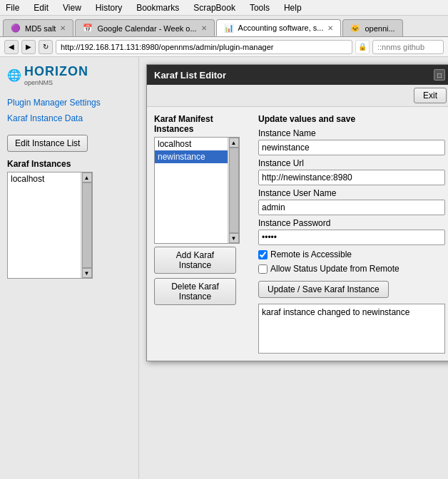 The image size is (448, 479). I want to click on manifest-instances-label: Karaf Manifest Instances, so click(200, 124).